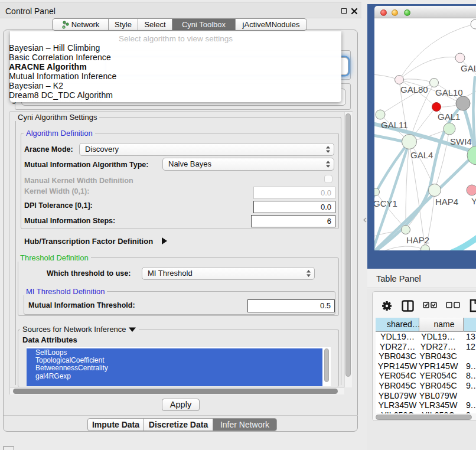 This screenshot has height=450, width=476. Describe the element at coordinates (418, 240) in the screenshot. I see `svg-text: HAP2` at that location.